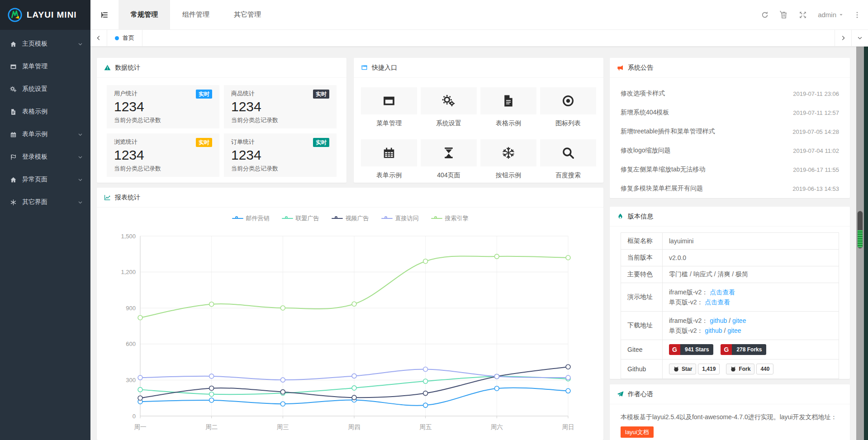 The image size is (868, 440). What do you see at coordinates (642, 369) in the screenshot?
I see `version-label: Github` at bounding box center [642, 369].